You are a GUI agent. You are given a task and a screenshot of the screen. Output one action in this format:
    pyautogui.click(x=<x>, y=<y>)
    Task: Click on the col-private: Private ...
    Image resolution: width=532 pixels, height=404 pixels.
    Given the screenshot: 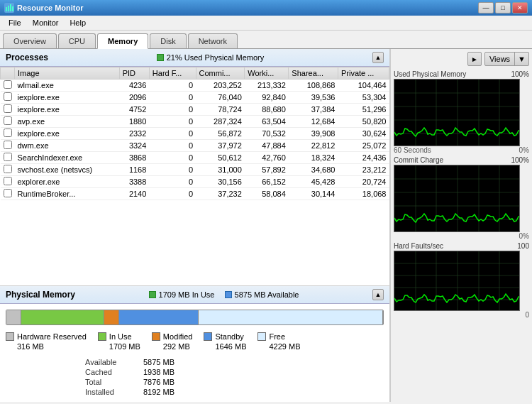 What is the action you would take?
    pyautogui.click(x=363, y=74)
    